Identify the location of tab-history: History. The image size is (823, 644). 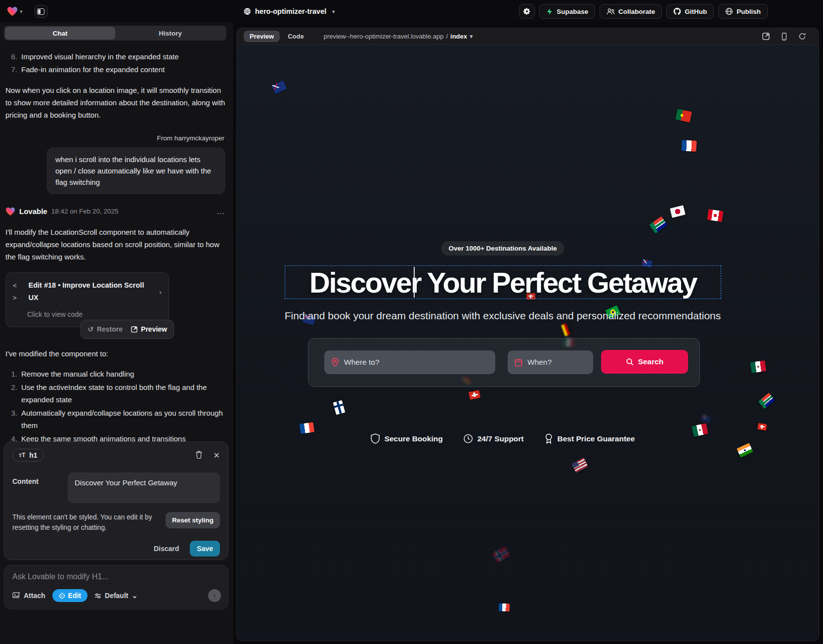
(170, 33).